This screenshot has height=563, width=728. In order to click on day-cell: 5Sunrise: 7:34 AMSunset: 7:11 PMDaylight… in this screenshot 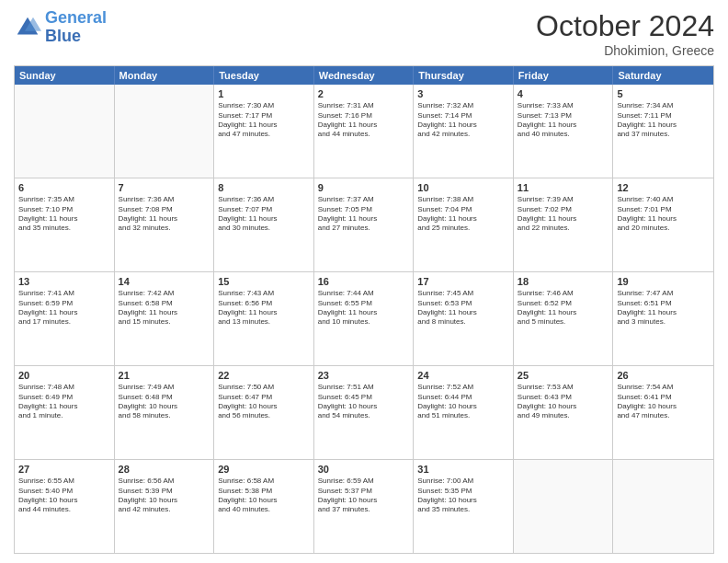, I will do `click(664, 131)`.